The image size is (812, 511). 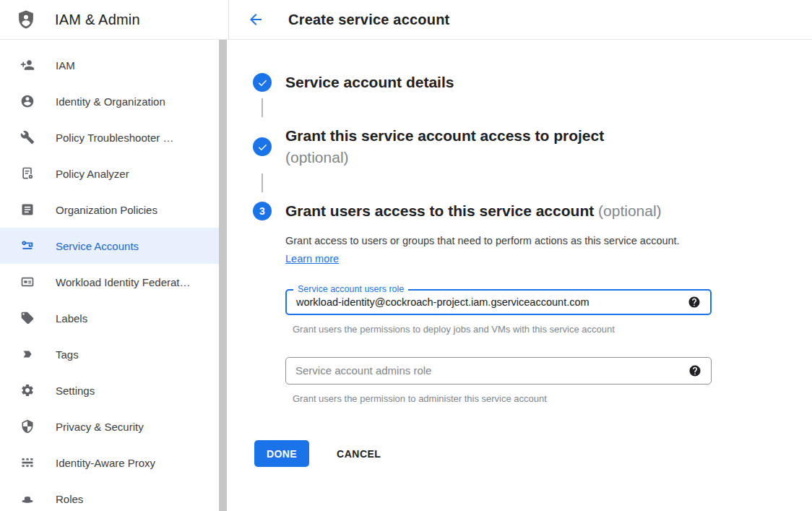 What do you see at coordinates (520, 20) in the screenshot?
I see `topbar: Create service account` at bounding box center [520, 20].